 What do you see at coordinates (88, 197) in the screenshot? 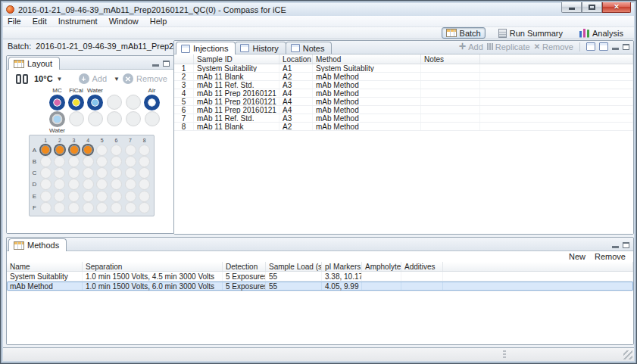
I see `well-e4` at bounding box center [88, 197].